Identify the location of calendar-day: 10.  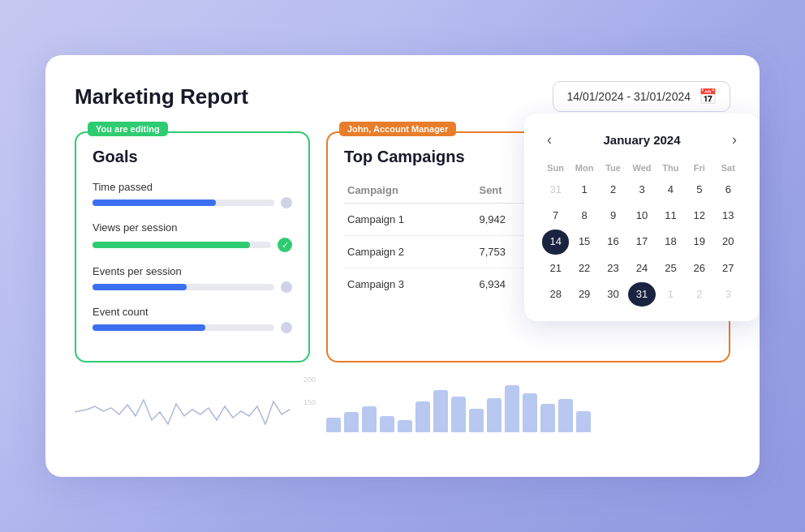
(641, 216).